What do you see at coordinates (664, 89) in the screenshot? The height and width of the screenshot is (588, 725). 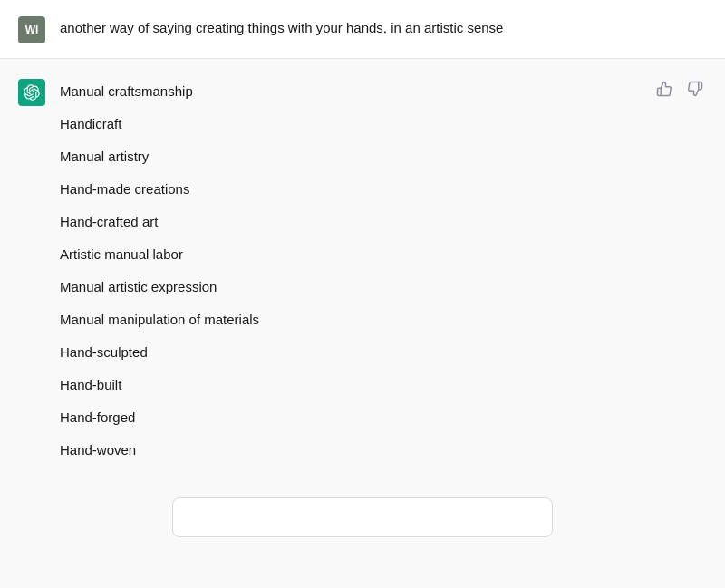 I see `thumbs-up-button` at bounding box center [664, 89].